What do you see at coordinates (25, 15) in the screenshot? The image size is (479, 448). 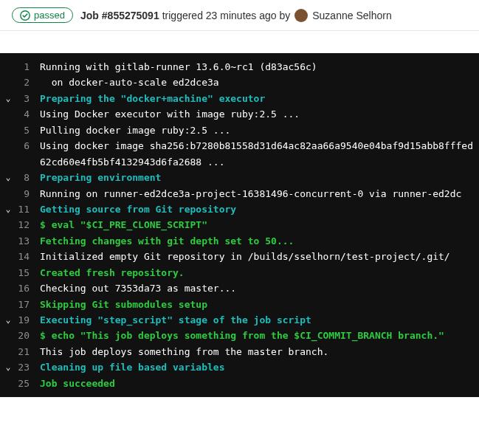 I see `check-circle-icon` at bounding box center [25, 15].